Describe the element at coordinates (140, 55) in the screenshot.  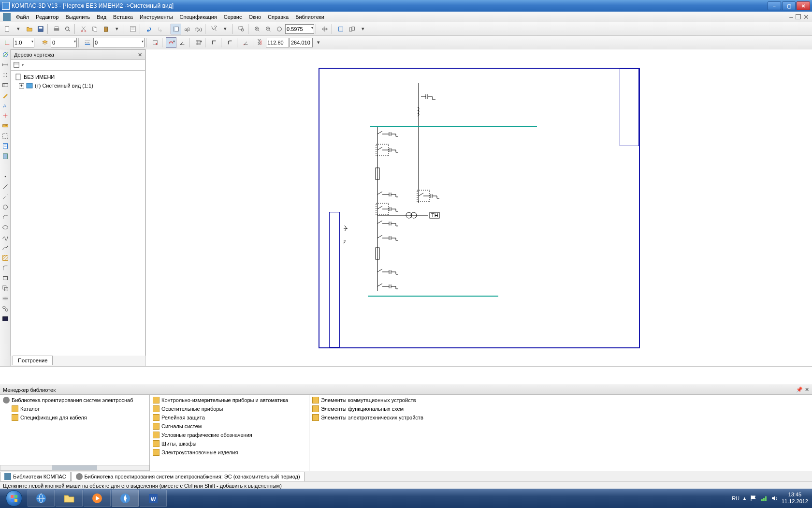
I see `tree-close-icon: ✕` at that location.